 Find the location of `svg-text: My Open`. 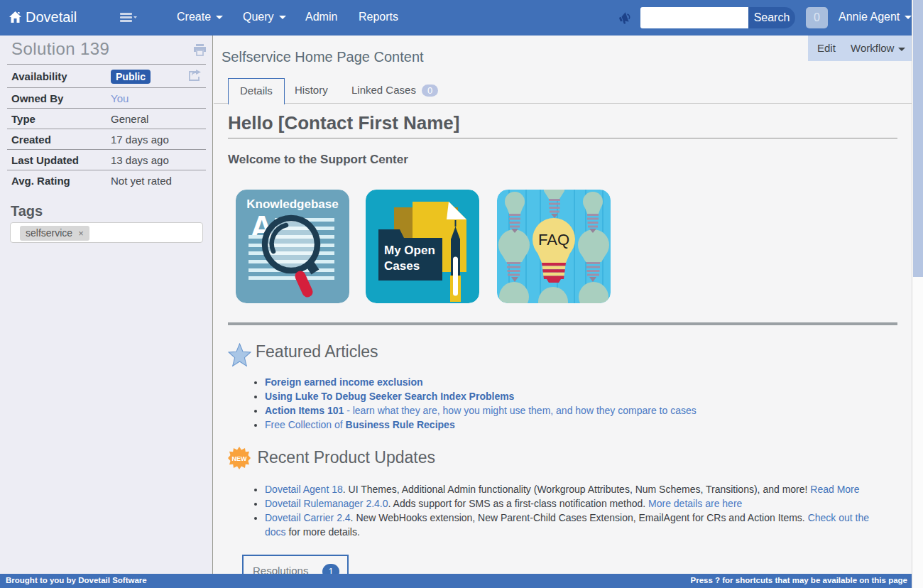

svg-text: My Open is located at coordinates (410, 250).